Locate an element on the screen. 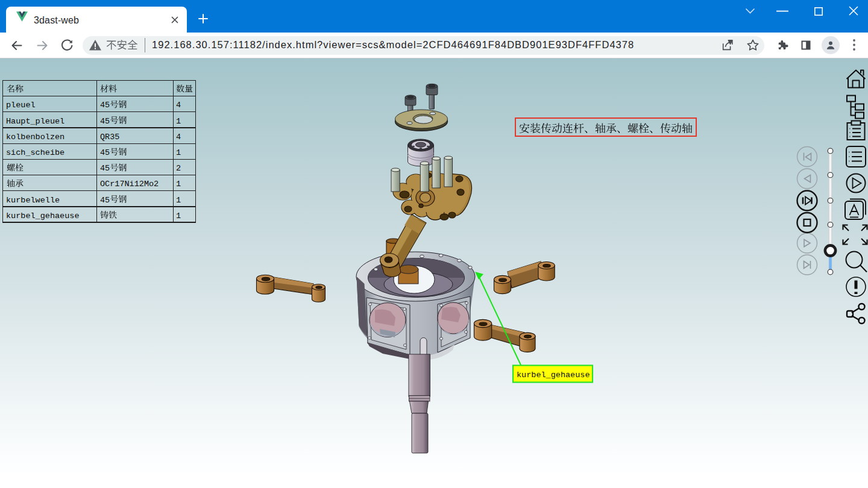 This screenshot has height=488, width=868. svg-text: kolbenbolzen is located at coordinates (35, 137).